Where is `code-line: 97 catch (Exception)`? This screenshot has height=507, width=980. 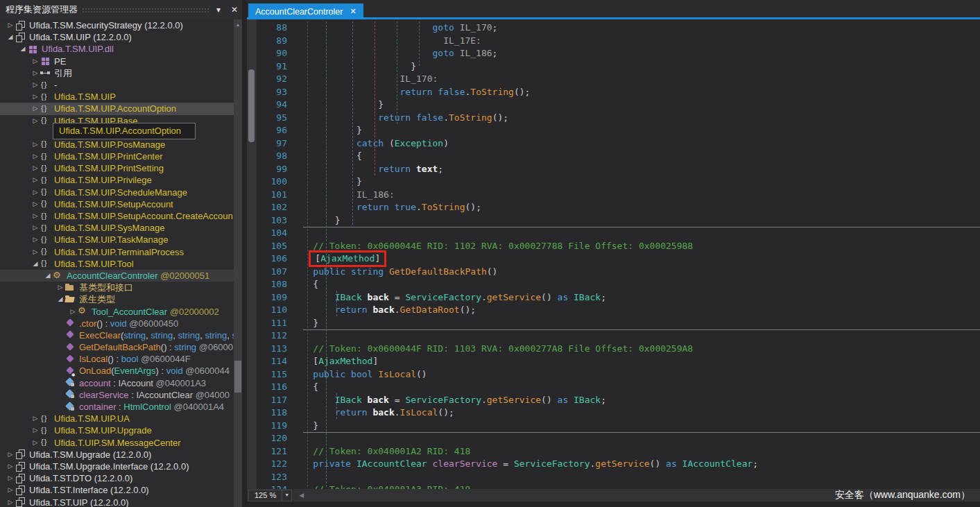 code-line: 97 catch (Exception) is located at coordinates (619, 144).